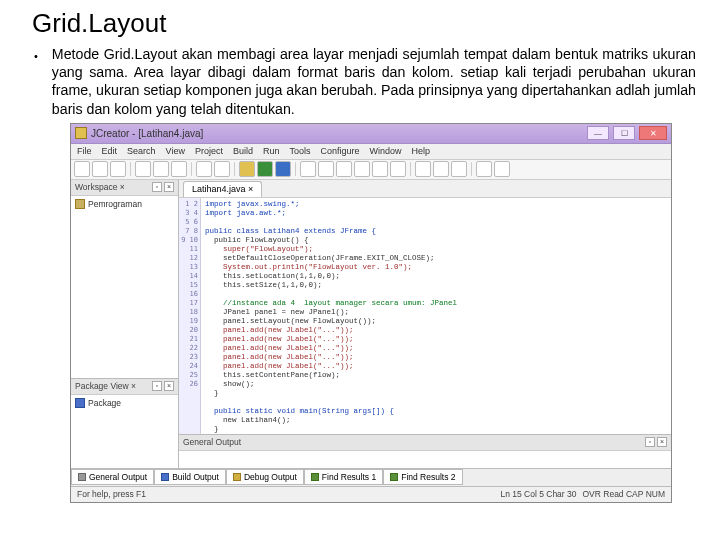 The image size is (720, 540). What do you see at coordinates (337, 134) in the screenshot?
I see `window-title: JCreator - [Latihan4.java]` at bounding box center [337, 134].